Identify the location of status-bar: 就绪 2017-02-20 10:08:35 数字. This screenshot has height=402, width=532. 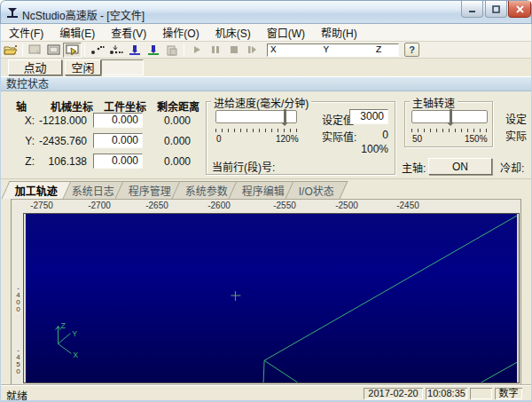
(266, 392).